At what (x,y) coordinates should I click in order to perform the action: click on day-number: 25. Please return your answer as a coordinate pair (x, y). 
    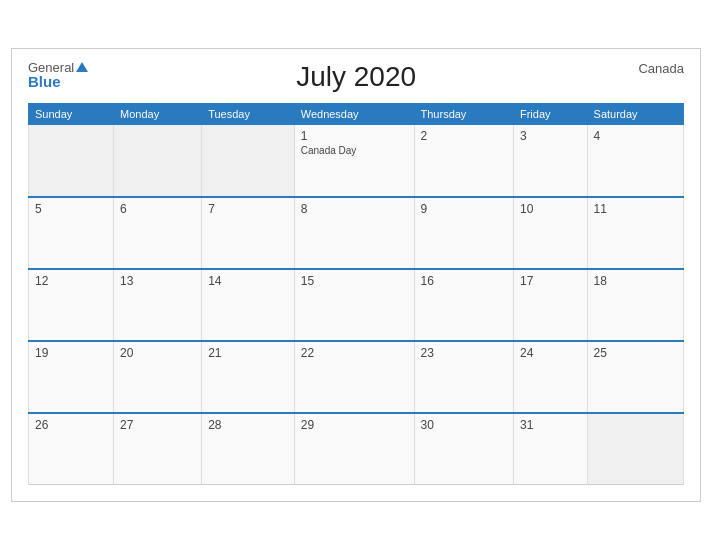
    Looking at the image, I should click on (636, 353).